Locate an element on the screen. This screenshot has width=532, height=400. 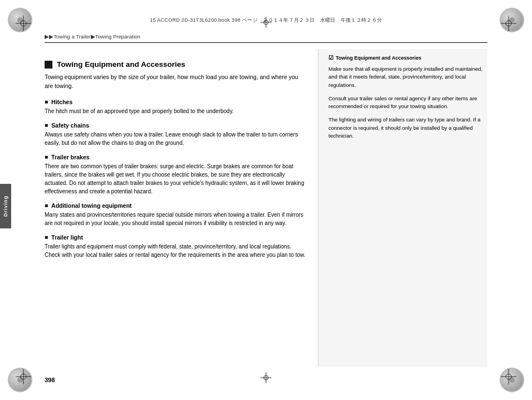
section-title-block: Towing Equipment and Accessories is located at coordinates (176, 65).